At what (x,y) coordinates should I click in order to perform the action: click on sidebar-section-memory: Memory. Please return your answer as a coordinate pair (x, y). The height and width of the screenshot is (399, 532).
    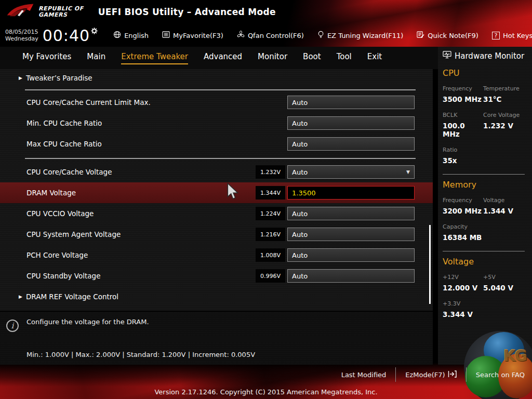
    Looking at the image, I should click on (487, 185).